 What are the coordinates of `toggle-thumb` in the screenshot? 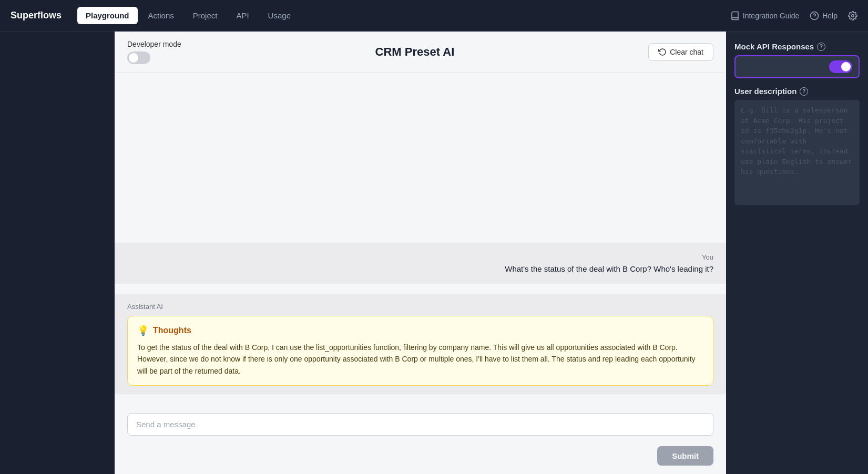 It's located at (134, 58).